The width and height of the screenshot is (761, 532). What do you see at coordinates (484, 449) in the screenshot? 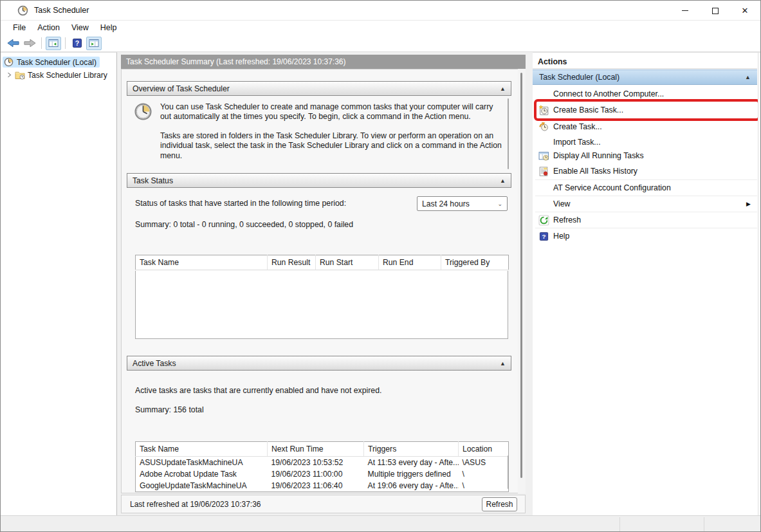
I see `column-header: Location` at bounding box center [484, 449].